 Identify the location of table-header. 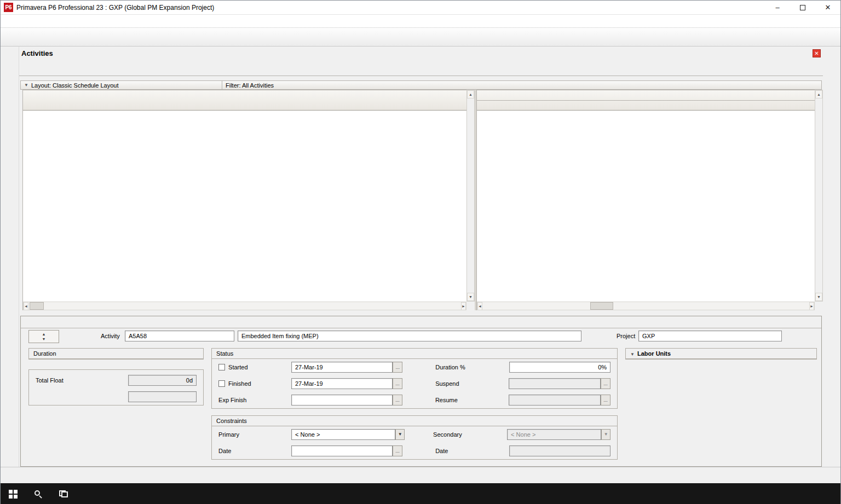
(245, 100).